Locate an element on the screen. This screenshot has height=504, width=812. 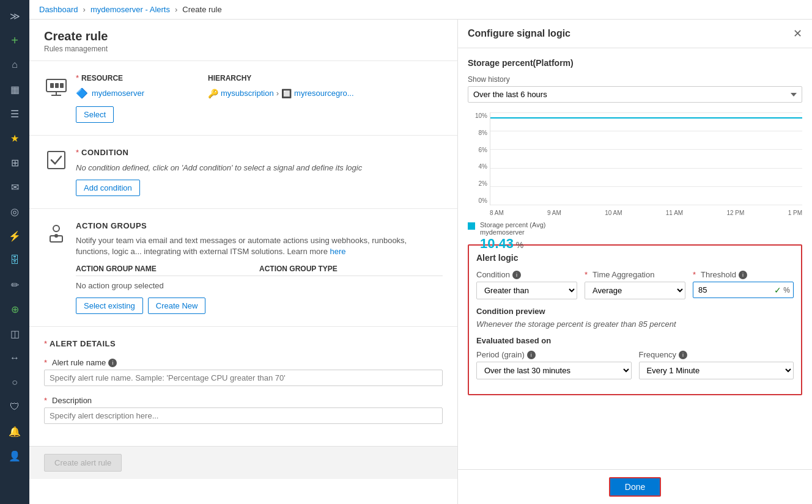
alert-logic-box: Alert logic Condition i Greater than is located at coordinates (635, 320).